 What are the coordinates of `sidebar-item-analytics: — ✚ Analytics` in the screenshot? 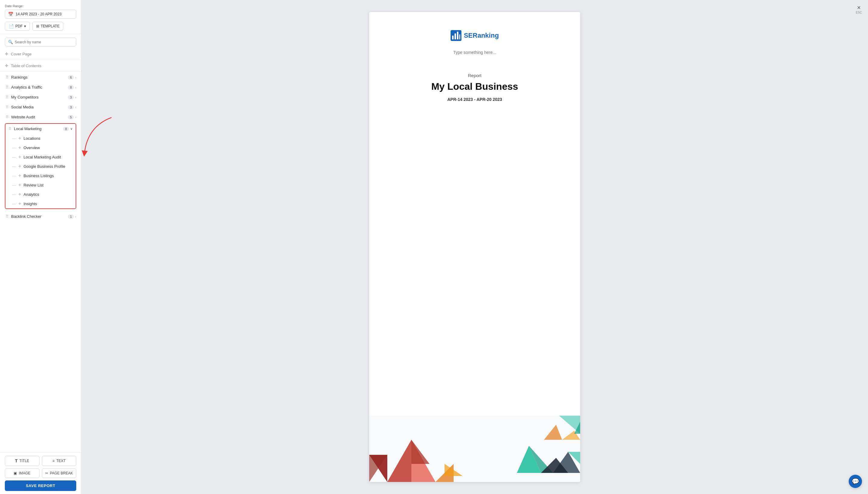 It's located at (41, 194).